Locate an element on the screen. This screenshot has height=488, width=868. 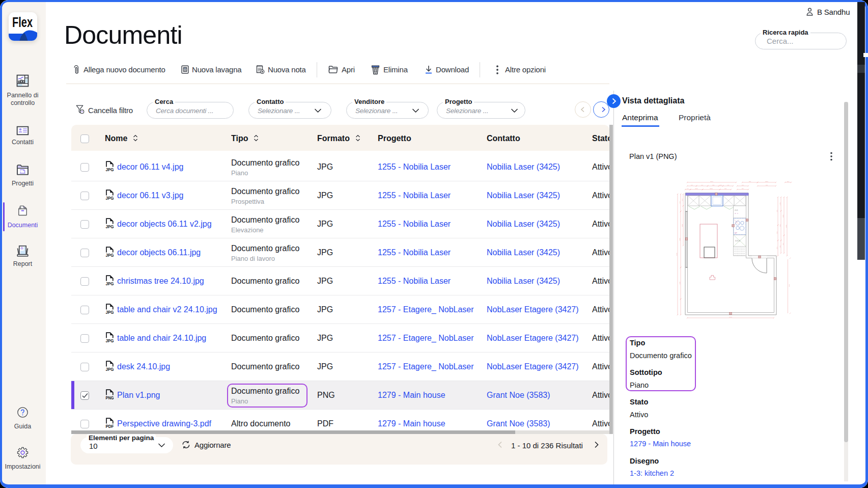
svg-text: 1500 is located at coordinates (767, 181).